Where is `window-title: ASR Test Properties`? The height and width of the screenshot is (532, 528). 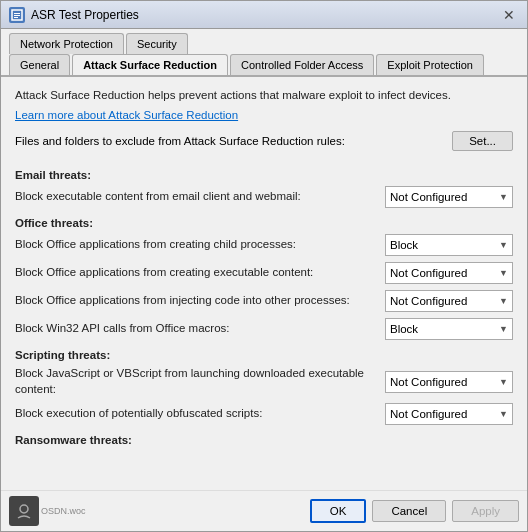
window-title: ASR Test Properties is located at coordinates (265, 15).